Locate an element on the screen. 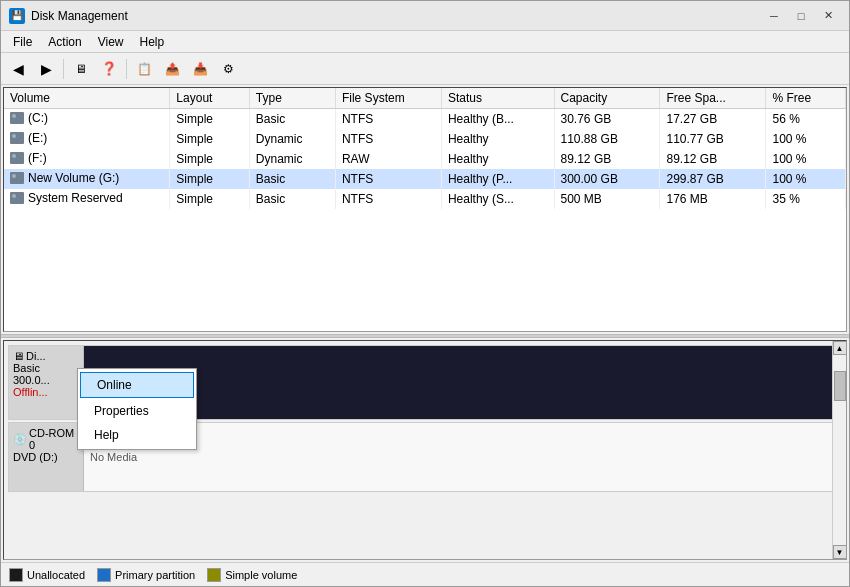 The height and width of the screenshot is (587, 850). col-header-status: Status is located at coordinates (498, 98).